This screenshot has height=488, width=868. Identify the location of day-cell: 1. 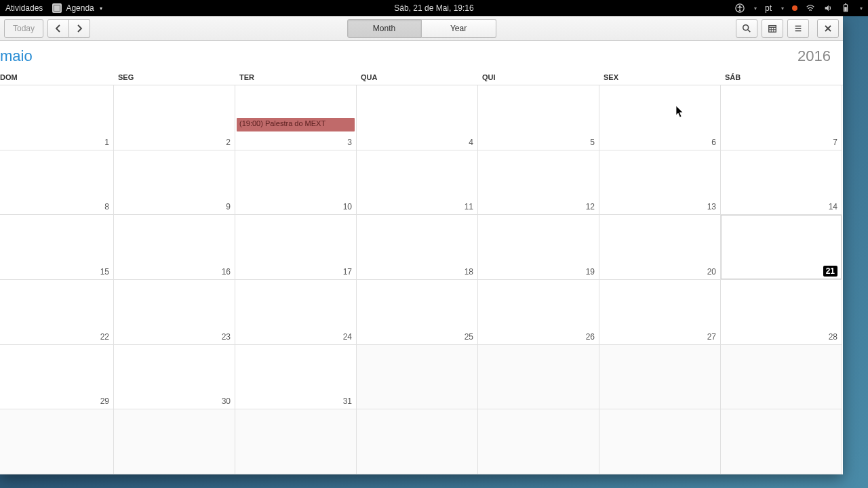
(57, 118).